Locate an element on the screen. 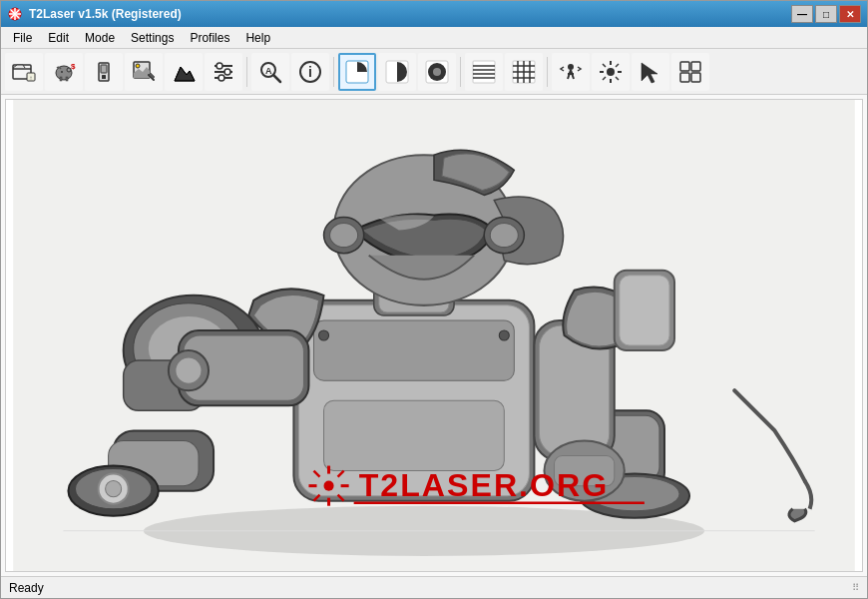  status-text: Ready is located at coordinates (26, 588).